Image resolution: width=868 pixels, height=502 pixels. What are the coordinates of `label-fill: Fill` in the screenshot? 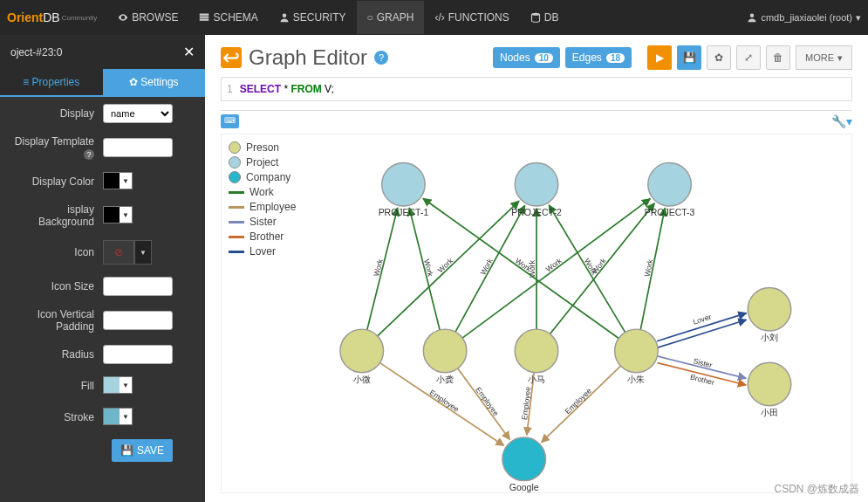 It's located at (56, 386).